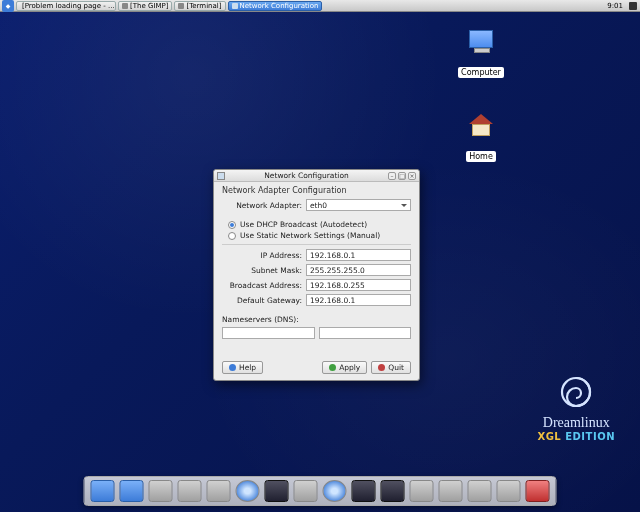  Describe the element at coordinates (576, 406) in the screenshot. I see `brand-logo: Dreamlinux XGL EDITION` at that location.